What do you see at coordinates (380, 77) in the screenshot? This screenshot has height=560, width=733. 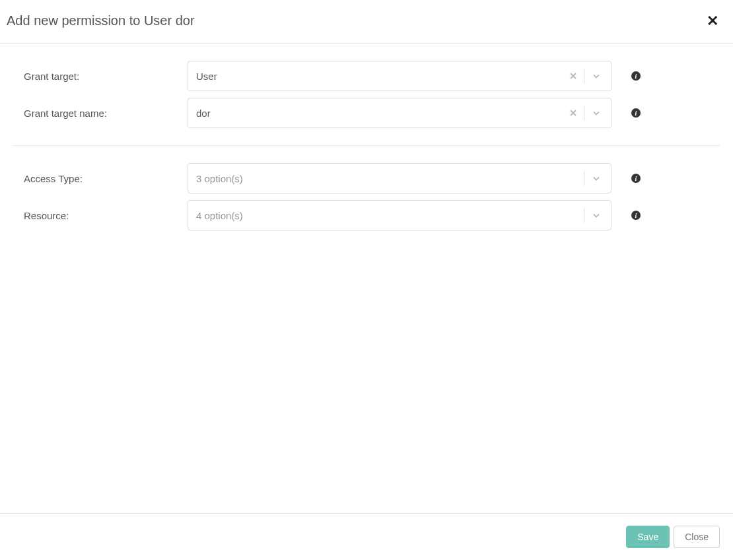 I see `grant-target-value: User` at bounding box center [380, 77].